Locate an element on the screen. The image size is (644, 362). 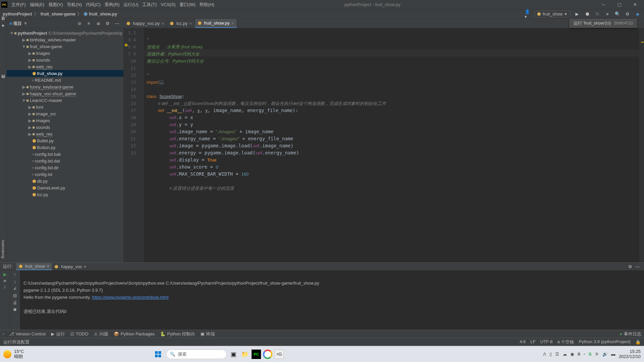
structure-tab: 结构 is located at coordinates (3, 81).